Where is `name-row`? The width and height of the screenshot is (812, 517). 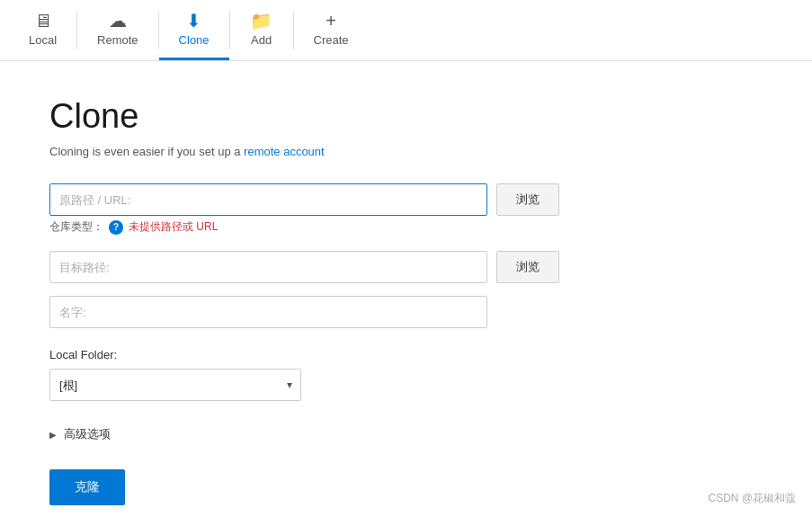
name-row is located at coordinates (406, 312).